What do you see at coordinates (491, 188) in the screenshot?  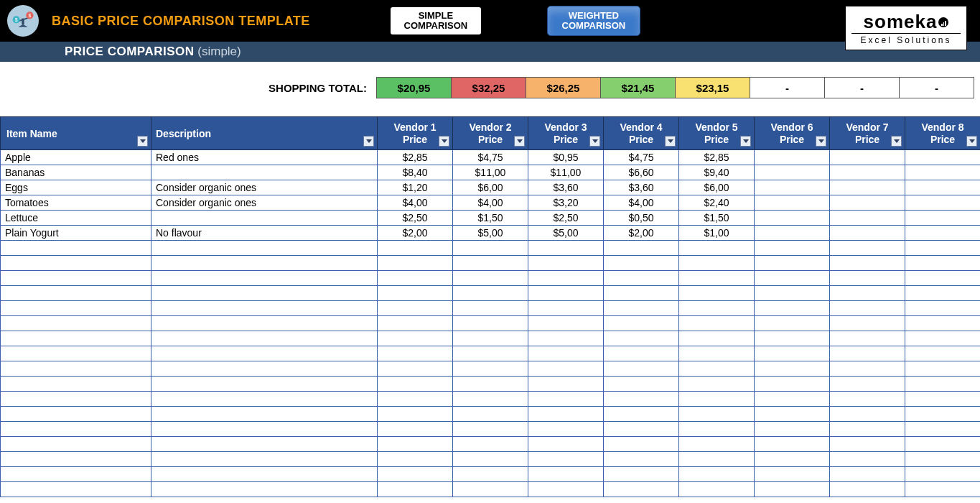 I see `cell-price: $6,00` at bounding box center [491, 188].